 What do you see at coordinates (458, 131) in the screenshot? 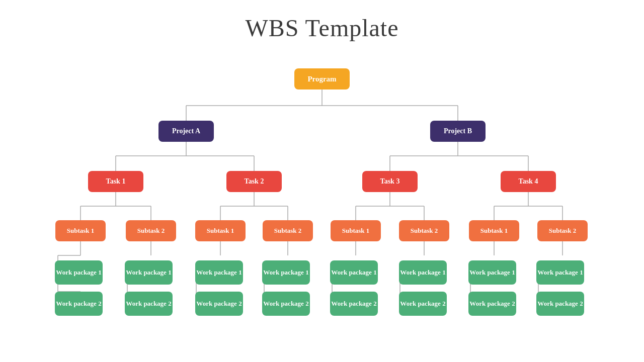
I see `project-b-node: Project B` at bounding box center [458, 131].